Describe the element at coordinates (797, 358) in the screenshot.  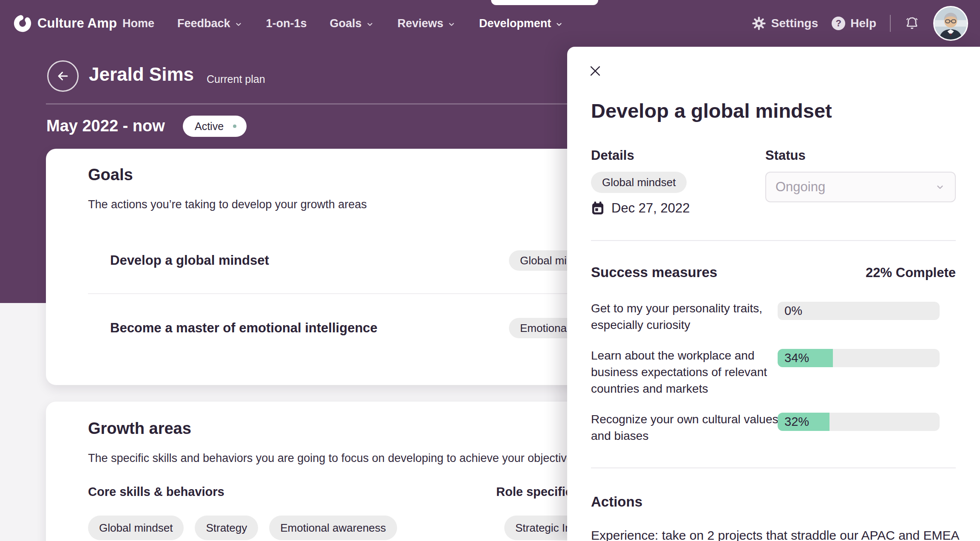
I see `progress-percent-label: 34%` at that location.